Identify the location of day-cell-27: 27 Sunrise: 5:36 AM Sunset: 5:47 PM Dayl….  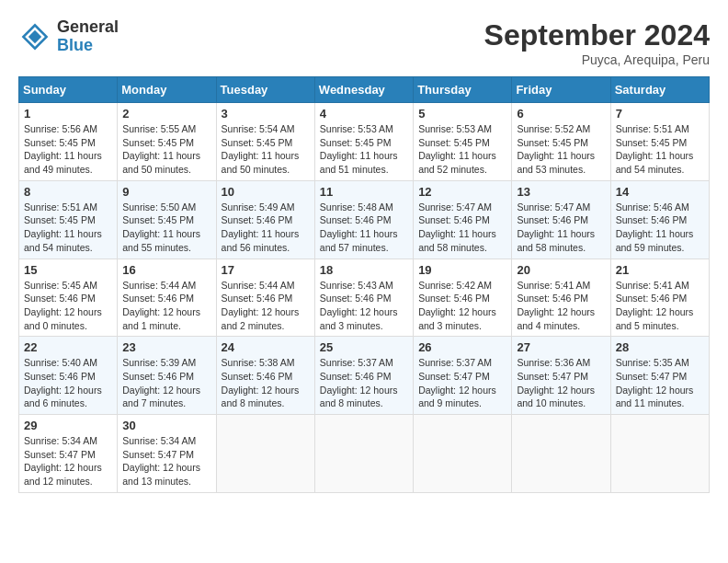
(561, 375).